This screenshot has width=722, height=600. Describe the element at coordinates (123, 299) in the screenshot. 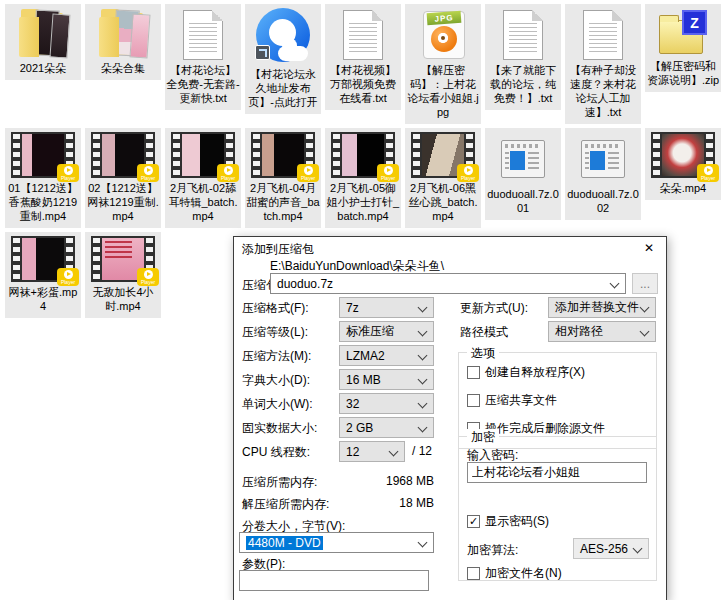

I see `file-name-label: 无敌加长4小时.mp4` at that location.